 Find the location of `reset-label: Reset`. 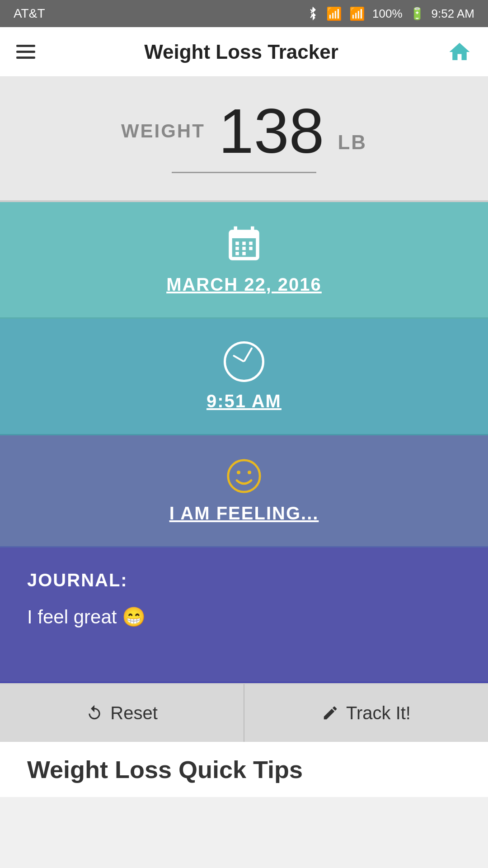

reset-label: Reset is located at coordinates (134, 713).